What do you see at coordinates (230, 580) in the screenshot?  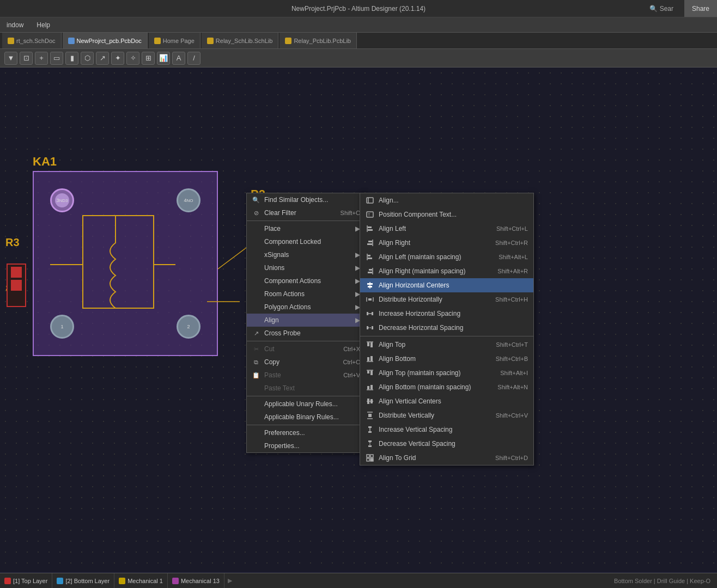 I see `layer-more: ▶` at bounding box center [230, 580].